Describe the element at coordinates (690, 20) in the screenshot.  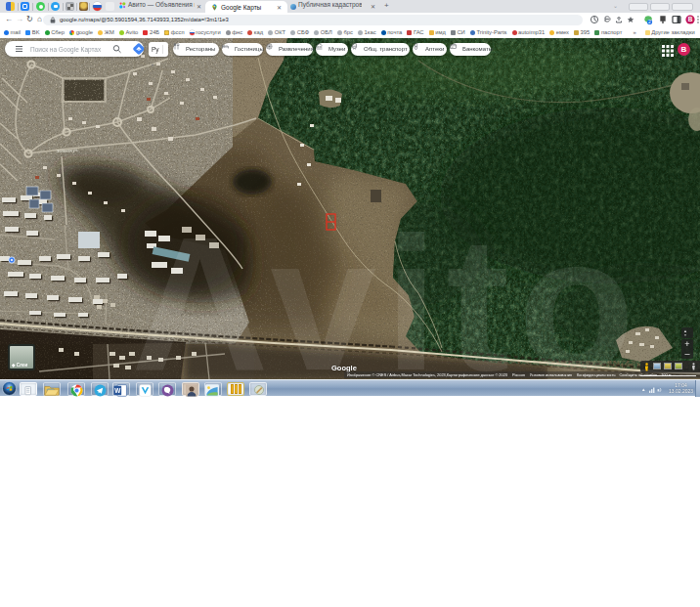
I see `svg-text: В` at that location.